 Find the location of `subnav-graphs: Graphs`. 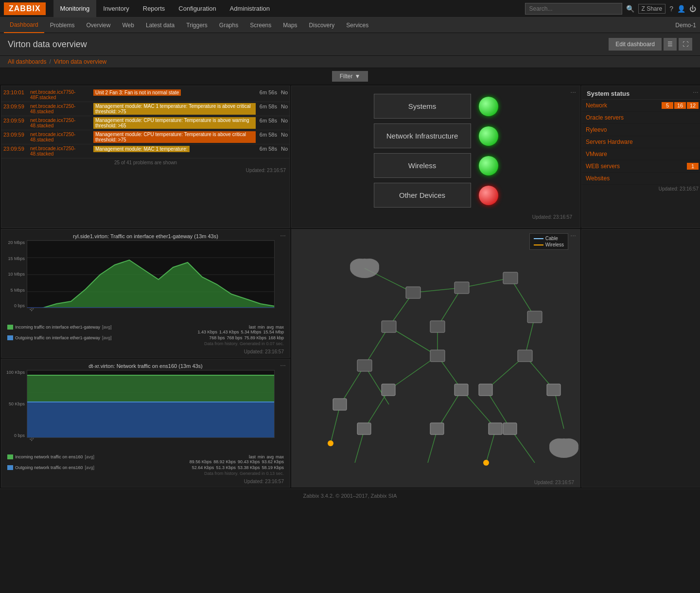

subnav-graphs: Graphs is located at coordinates (228, 25).